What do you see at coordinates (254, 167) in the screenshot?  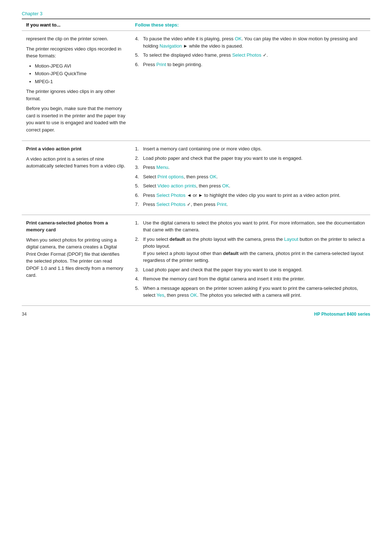 I see `step-content: Press Menu.` at bounding box center [254, 167].